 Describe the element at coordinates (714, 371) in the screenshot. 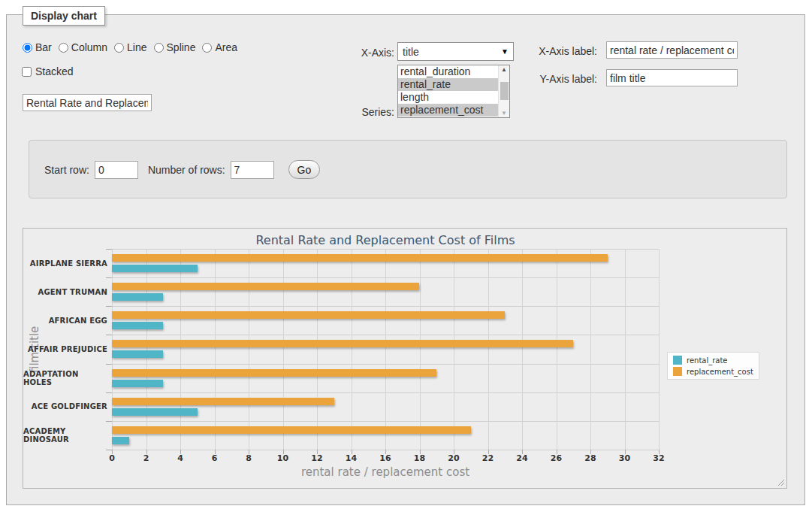

I see `legend-item-replacement_cost: replacement_cost` at that location.